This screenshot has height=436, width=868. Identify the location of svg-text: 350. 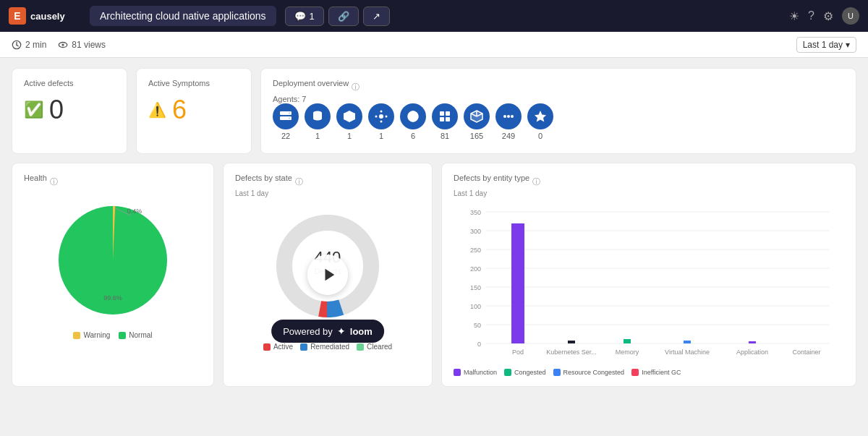
(476, 213).